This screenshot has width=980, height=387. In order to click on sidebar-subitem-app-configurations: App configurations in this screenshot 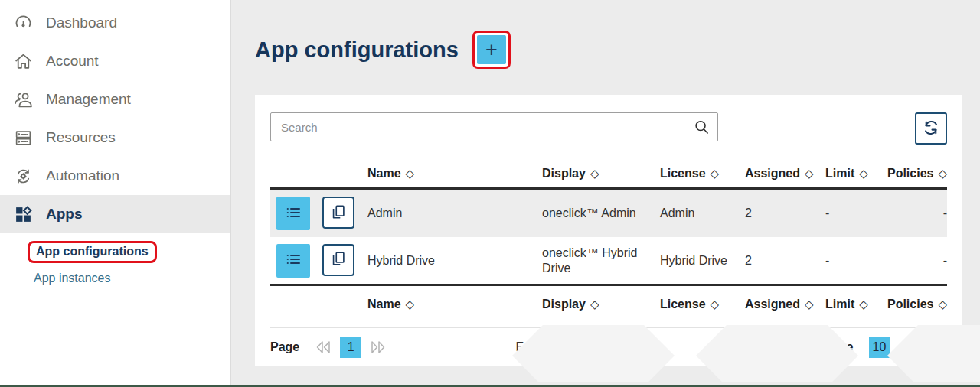, I will do `click(92, 251)`.